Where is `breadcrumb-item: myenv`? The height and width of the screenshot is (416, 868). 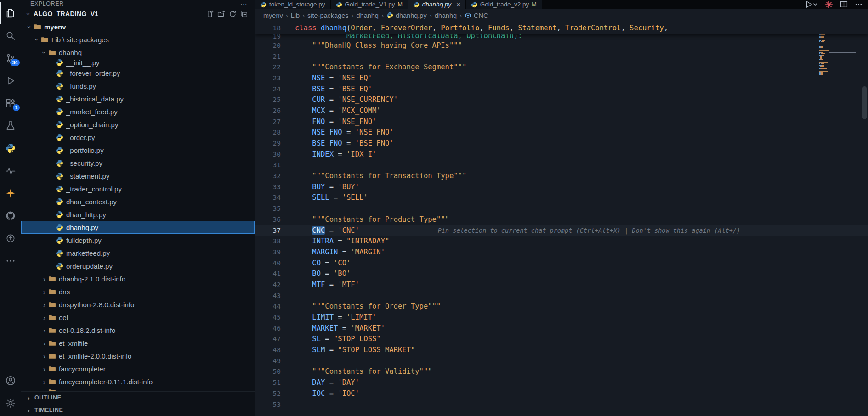
breadcrumb-item: myenv is located at coordinates (273, 16).